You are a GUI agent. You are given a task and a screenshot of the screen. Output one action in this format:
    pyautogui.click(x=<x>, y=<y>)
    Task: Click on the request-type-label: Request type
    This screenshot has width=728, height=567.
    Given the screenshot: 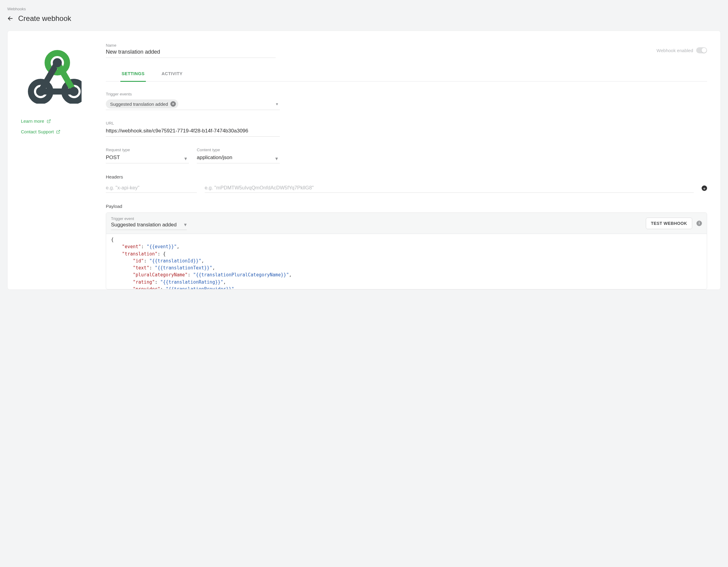 What is the action you would take?
    pyautogui.click(x=147, y=150)
    